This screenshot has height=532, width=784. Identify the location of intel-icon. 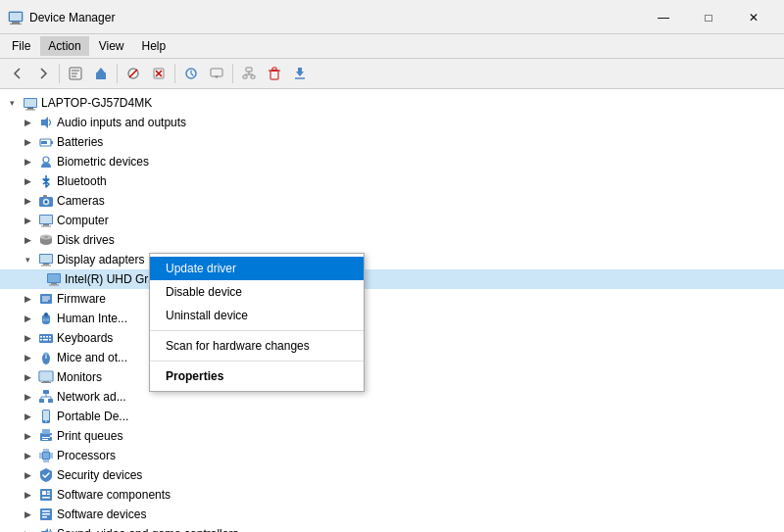
(54, 279).